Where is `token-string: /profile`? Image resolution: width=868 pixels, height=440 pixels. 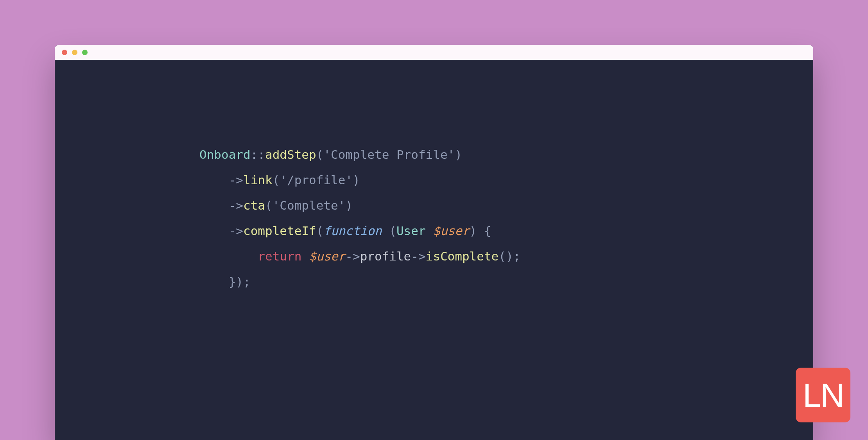 token-string: /profile is located at coordinates (316, 180).